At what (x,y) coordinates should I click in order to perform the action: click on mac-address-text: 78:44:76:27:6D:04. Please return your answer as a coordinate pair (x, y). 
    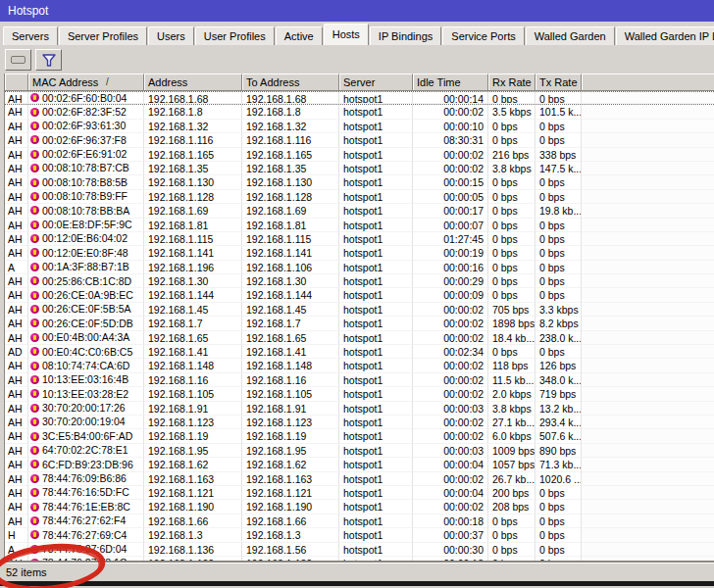
    Looking at the image, I should click on (84, 550).